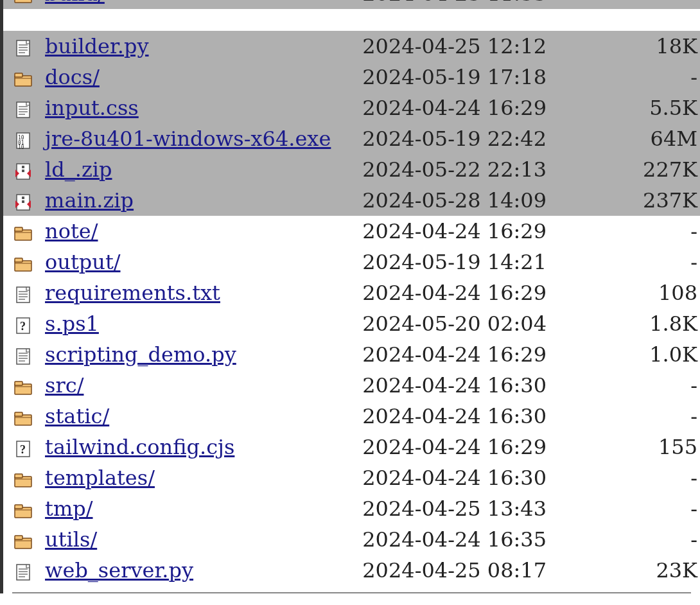  What do you see at coordinates (485, 570) in the screenshot?
I see `file-date: 2024-04-25 08:17` at bounding box center [485, 570].